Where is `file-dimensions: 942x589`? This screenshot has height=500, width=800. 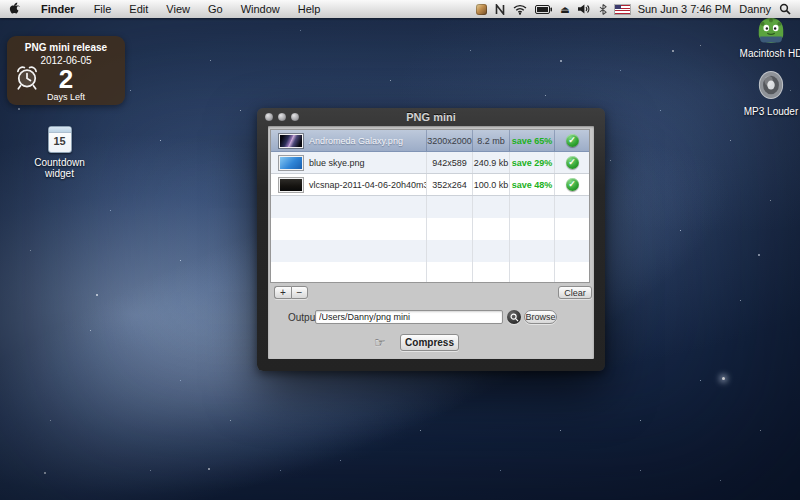
file-dimensions: 942x589 is located at coordinates (449, 162).